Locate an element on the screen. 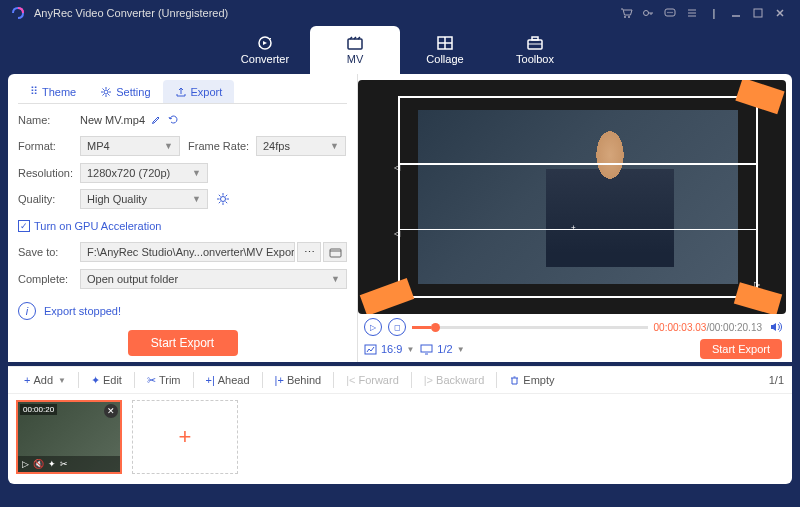 This screenshot has width=800, height=507. aspect-icon is located at coordinates (370, 350).